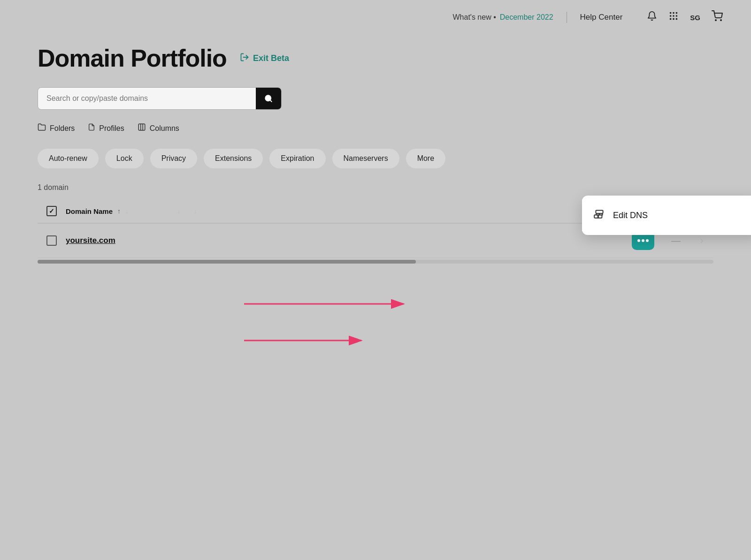  I want to click on exit-beta-button: Exit Beta, so click(265, 58).